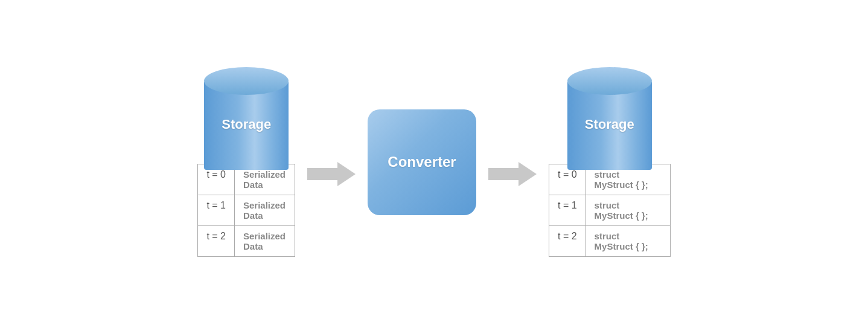 The image size is (868, 324). What do you see at coordinates (567, 210) in the screenshot?
I see `time-cell-1-right: t = 1` at bounding box center [567, 210].